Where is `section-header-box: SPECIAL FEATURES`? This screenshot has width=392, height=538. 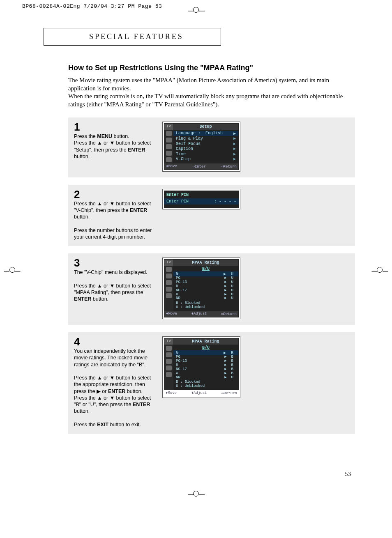
section-header-box: SPECIAL FEATURES is located at coordinates (132, 37).